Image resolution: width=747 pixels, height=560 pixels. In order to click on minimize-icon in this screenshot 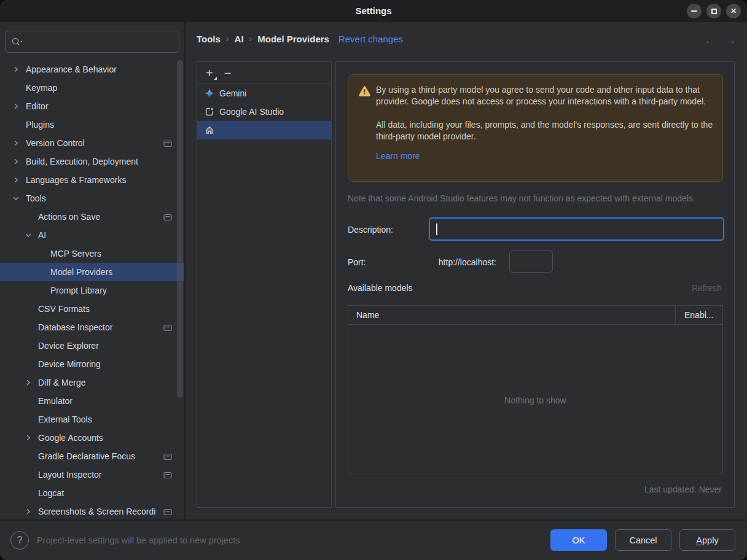, I will do `click(694, 11)`.